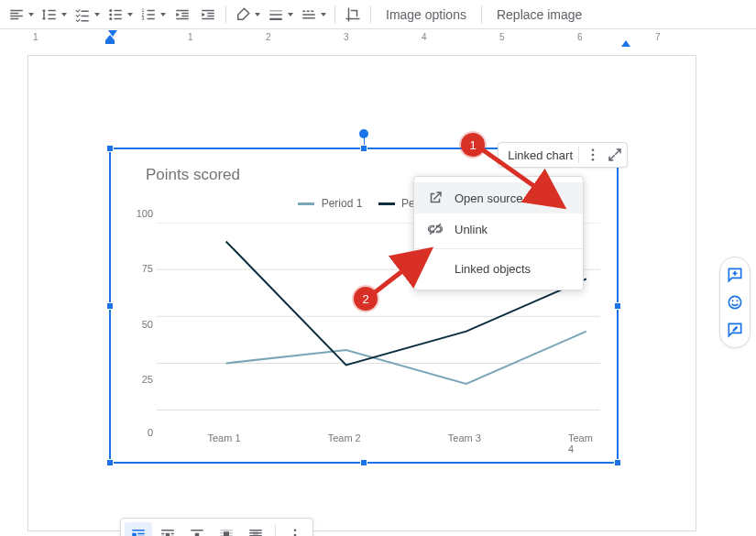 The width and height of the screenshot is (756, 536). I want to click on blank-icon, so click(435, 268).